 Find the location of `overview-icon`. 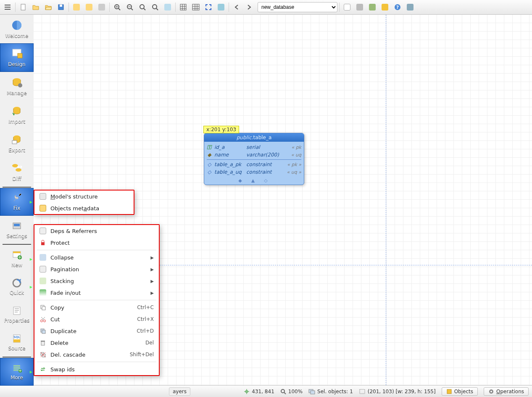

overview-icon is located at coordinates (168, 7).